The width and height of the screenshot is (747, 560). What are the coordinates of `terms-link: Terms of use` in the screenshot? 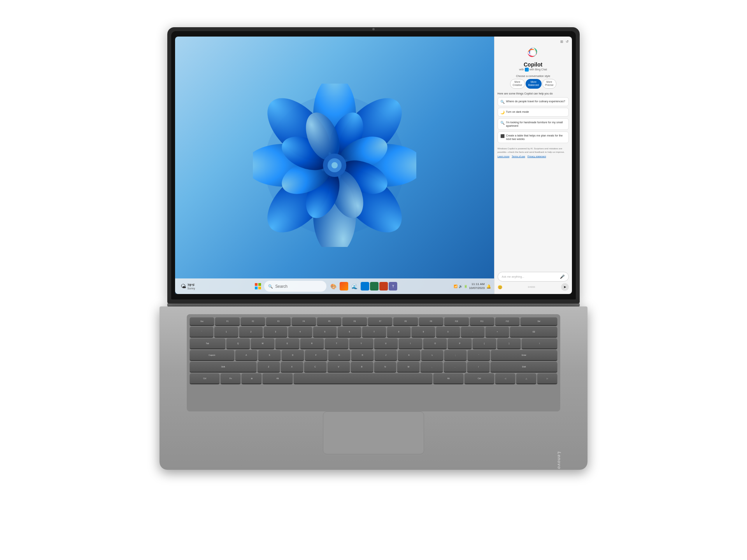 It's located at (518, 156).